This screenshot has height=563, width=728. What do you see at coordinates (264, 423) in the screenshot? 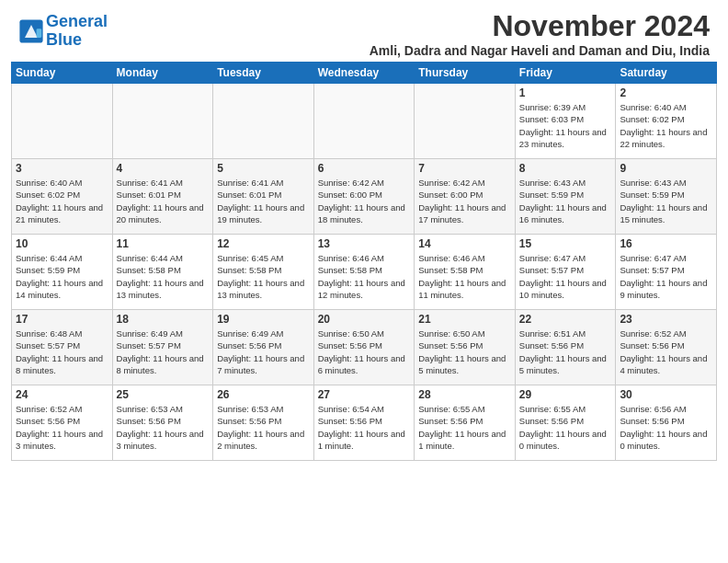
I see `calendar-cell: 26Sunrise: 6:53 AM Sunset: 5:56 PM Dayli…` at bounding box center [264, 423].